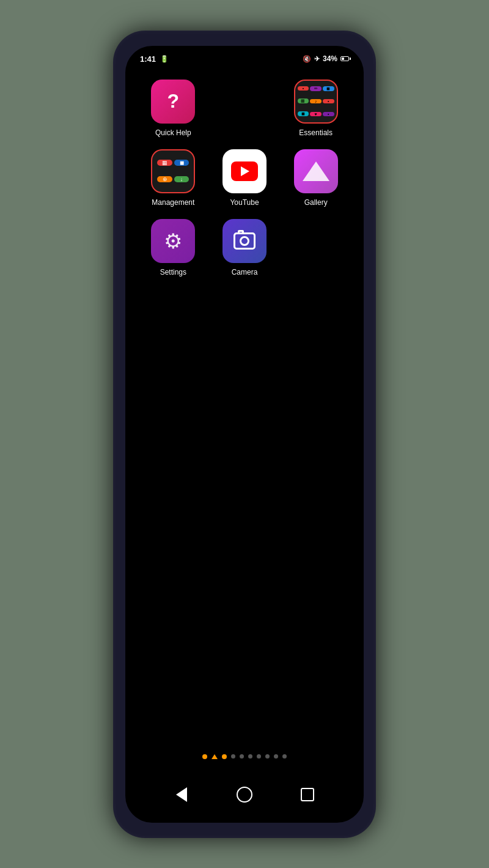 The image size is (489, 868). What do you see at coordinates (182, 795) in the screenshot?
I see `back-button` at bounding box center [182, 795].